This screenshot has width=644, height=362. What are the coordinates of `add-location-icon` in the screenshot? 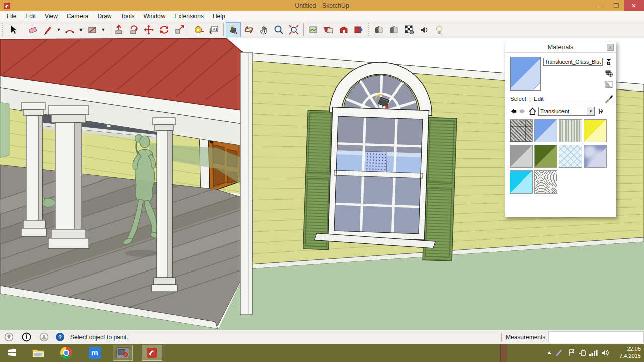 It's located at (313, 30).